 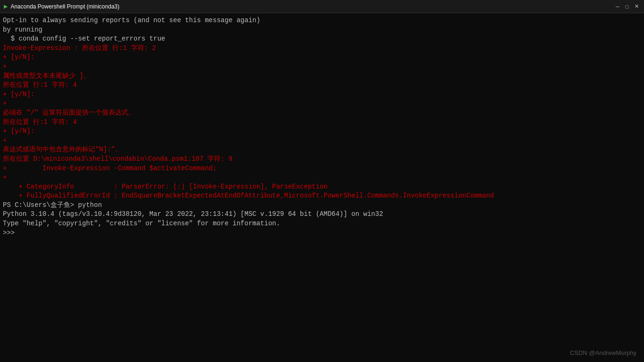 I want to click on terminal-line: $ conda config --set report_errors true, so click(x=322, y=39).